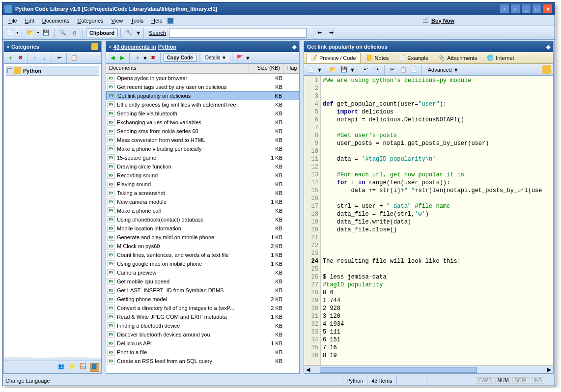  Describe the element at coordinates (428, 369) in the screenshot. I see `horizontal-scrollbar: ◀ ▶` at that location.